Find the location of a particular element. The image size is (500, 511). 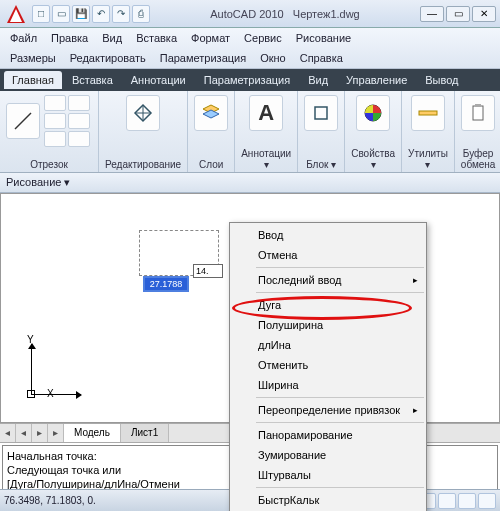

qat-open-icon: ▭ is located at coordinates (61, 14).